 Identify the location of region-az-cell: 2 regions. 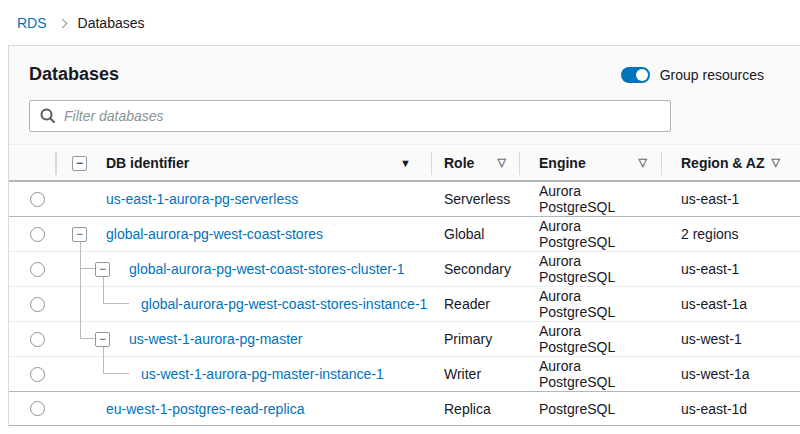
(730, 234).